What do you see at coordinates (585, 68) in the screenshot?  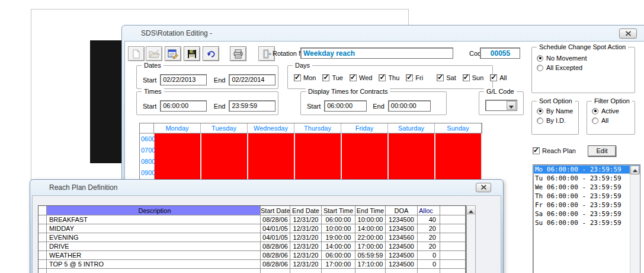 I see `radio-all-excepted: All Excepted` at bounding box center [585, 68].